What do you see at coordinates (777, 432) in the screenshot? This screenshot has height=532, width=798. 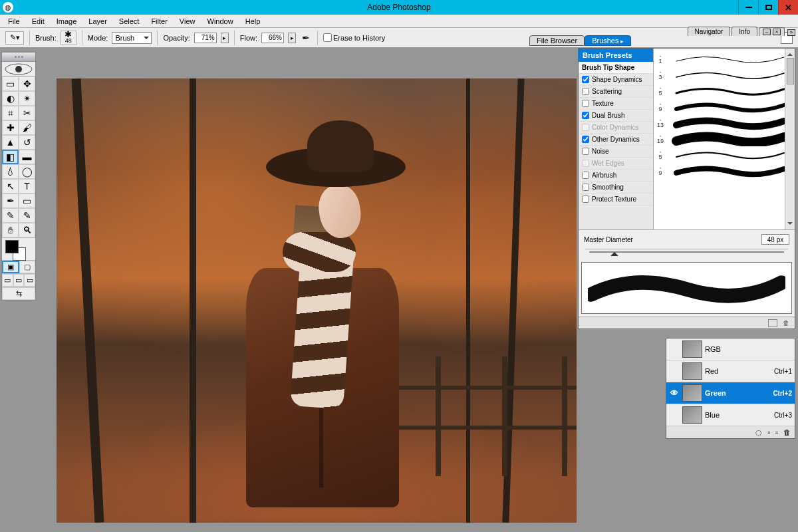 I see `new-channel-icon: ▫` at bounding box center [777, 432].